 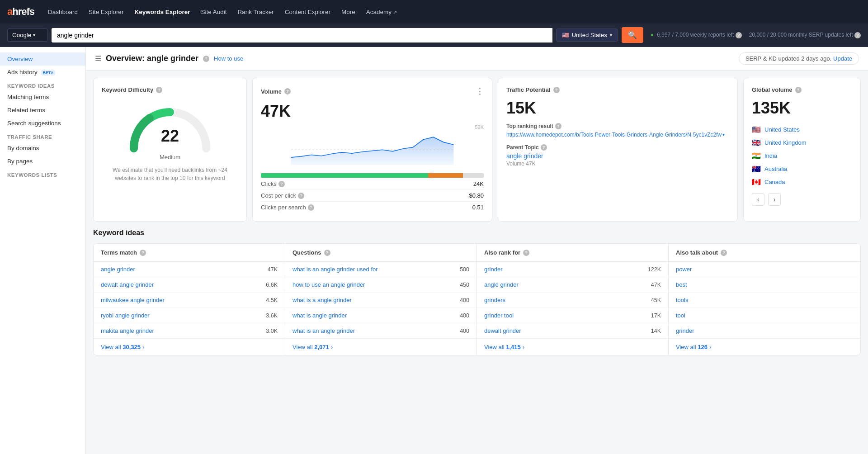 I want to click on ideas-link-0-4: makita angle grinder, so click(x=127, y=331).